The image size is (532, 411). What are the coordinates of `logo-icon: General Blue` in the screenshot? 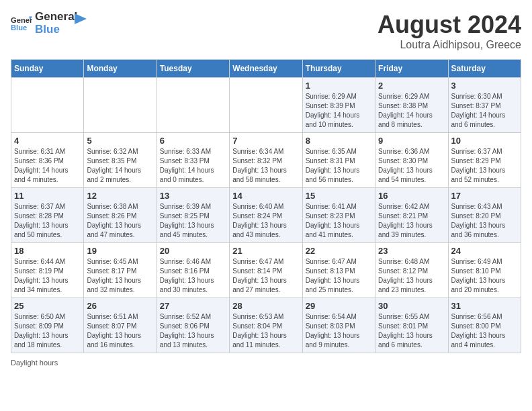 It's located at (21, 24).